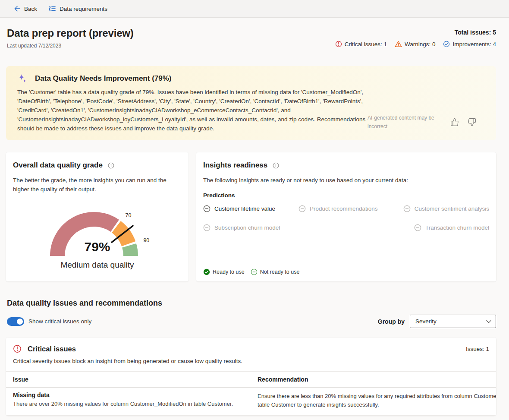 Image resolution: width=509 pixels, height=420 pixels. Describe the element at coordinates (229, 272) in the screenshot. I see `legend-label: Ready to use` at that location.